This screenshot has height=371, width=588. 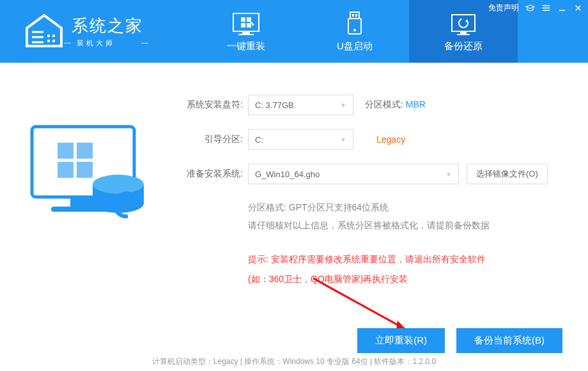 I want to click on status-bar: 计算机启动类型：Legacy | 操作系统：Windows 10 专业版 64位…, so click(x=294, y=362).